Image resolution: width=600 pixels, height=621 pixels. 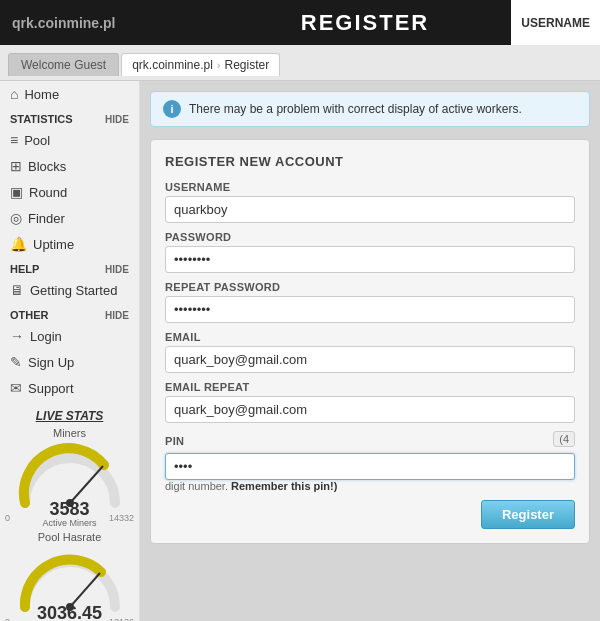 I want to click on pin-label-row: PIN (4, so click(x=370, y=439).